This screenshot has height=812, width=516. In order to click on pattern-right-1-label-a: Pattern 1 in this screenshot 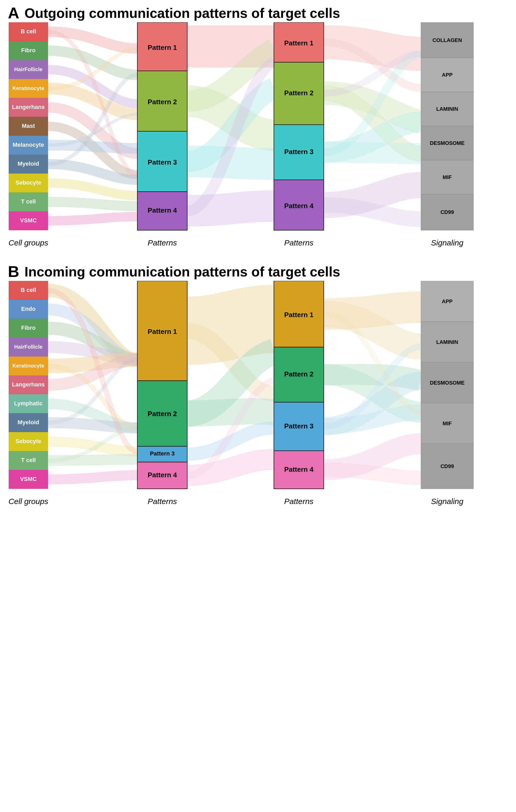, I will do `click(299, 43)`.